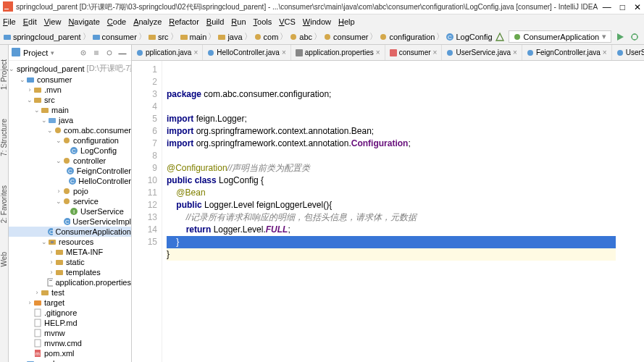  Describe the element at coordinates (70, 100) in the screenshot. I see `tree-node-src: ⌄src` at that location.